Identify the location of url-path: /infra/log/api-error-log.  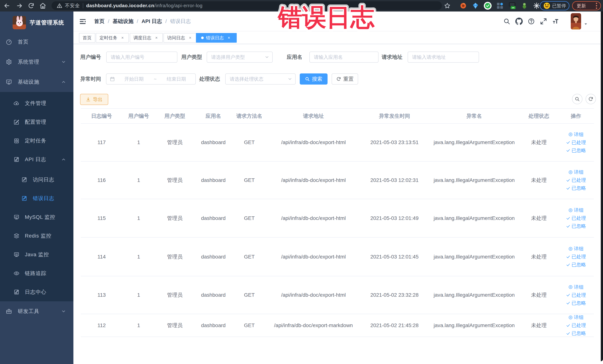
(178, 6).